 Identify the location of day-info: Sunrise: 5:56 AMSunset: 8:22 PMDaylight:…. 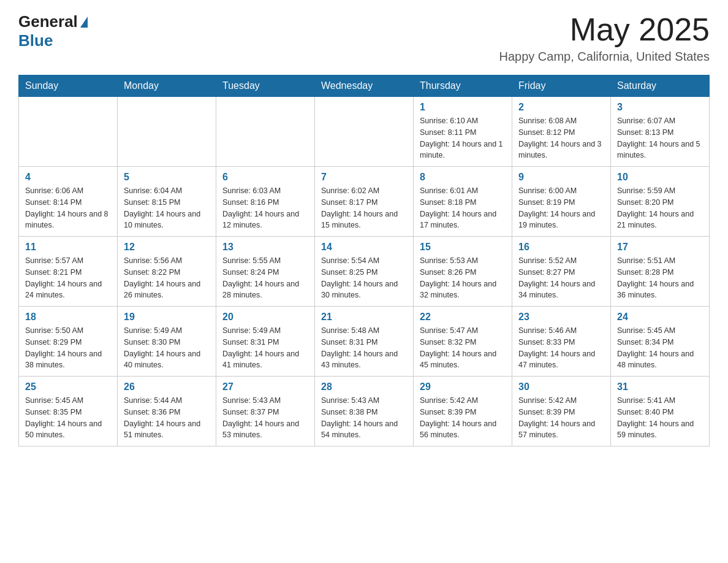
(167, 278).